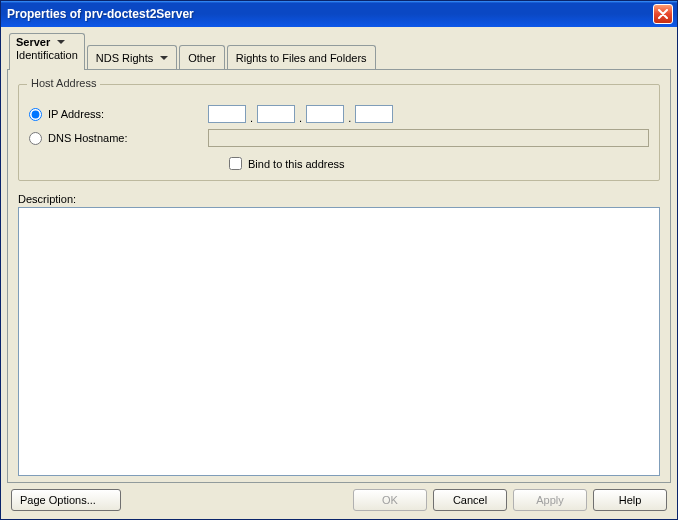  I want to click on ip-address-radio, so click(36, 114).